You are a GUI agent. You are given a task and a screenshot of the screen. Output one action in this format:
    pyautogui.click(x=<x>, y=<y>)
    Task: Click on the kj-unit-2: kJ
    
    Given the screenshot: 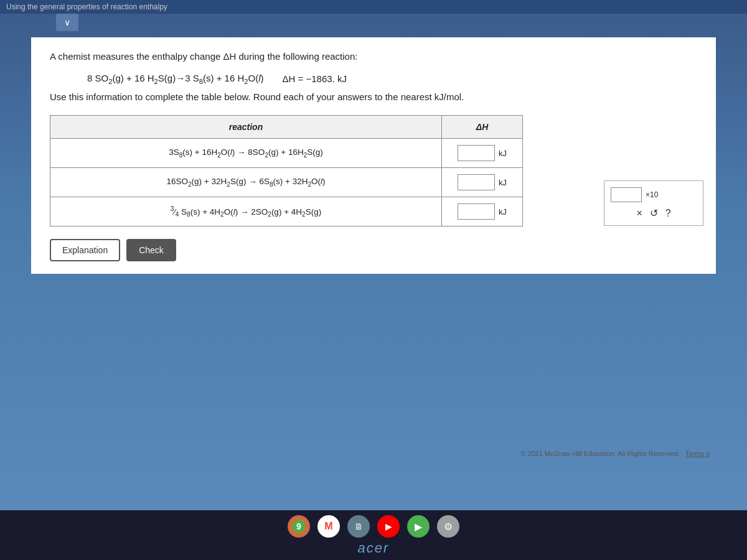 What is the action you would take?
    pyautogui.click(x=503, y=183)
    